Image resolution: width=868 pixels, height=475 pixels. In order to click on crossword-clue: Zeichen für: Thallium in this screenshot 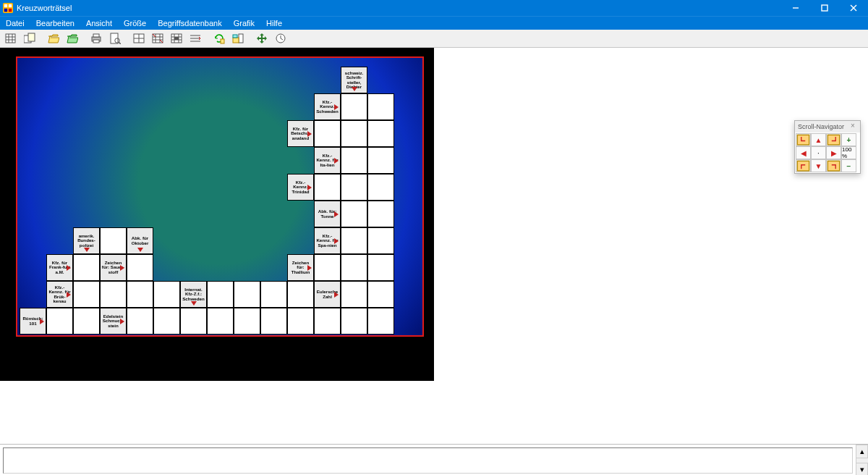, I will do `click(301, 268)`.